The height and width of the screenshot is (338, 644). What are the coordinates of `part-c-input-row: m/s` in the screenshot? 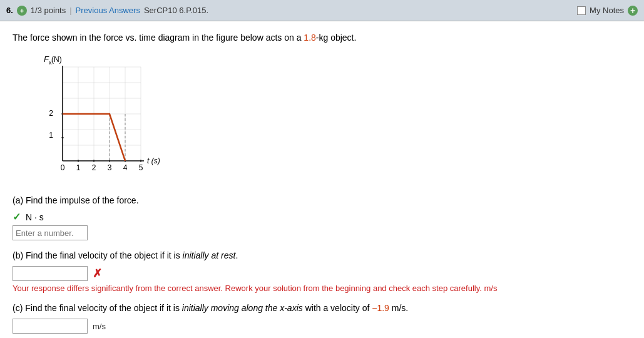 It's located at (322, 326).